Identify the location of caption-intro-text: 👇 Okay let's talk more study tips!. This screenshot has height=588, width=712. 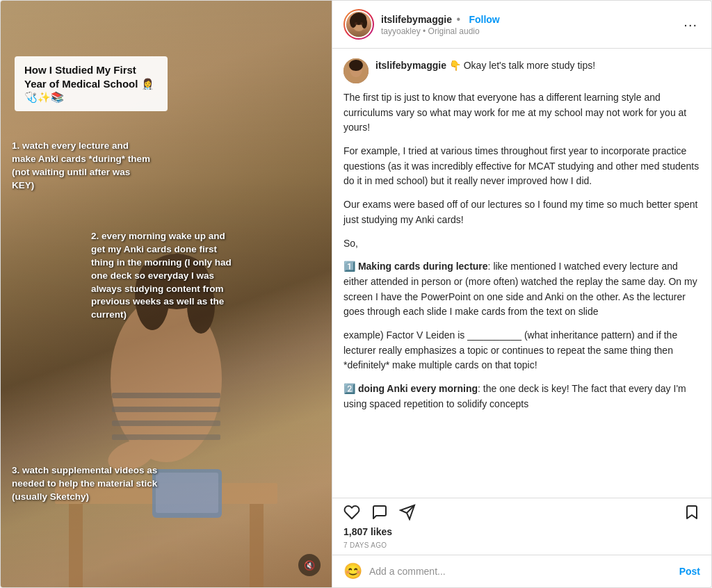
(522, 65).